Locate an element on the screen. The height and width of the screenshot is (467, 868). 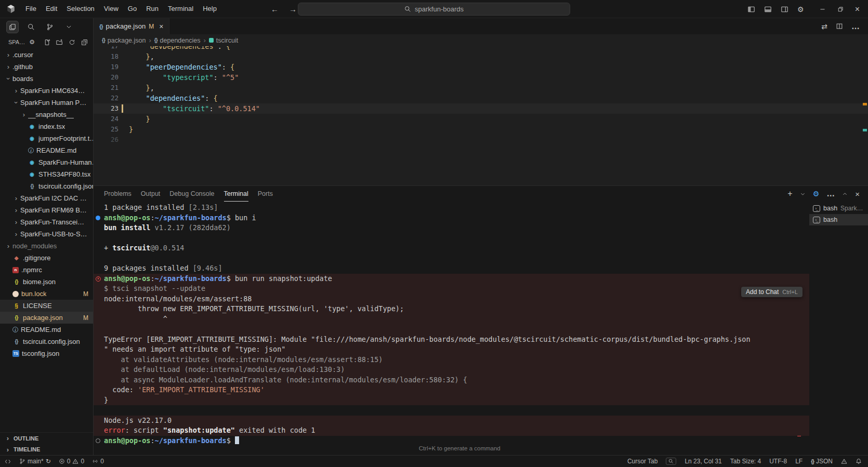
refresh-icon is located at coordinates (72, 43).